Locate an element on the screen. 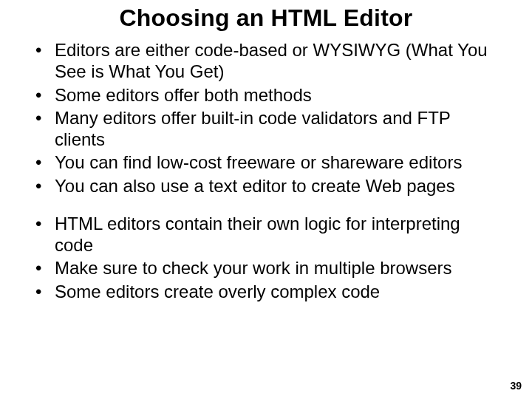 The image size is (532, 399). bullet-item: Some editors offer both methods is located at coordinates (266, 95).